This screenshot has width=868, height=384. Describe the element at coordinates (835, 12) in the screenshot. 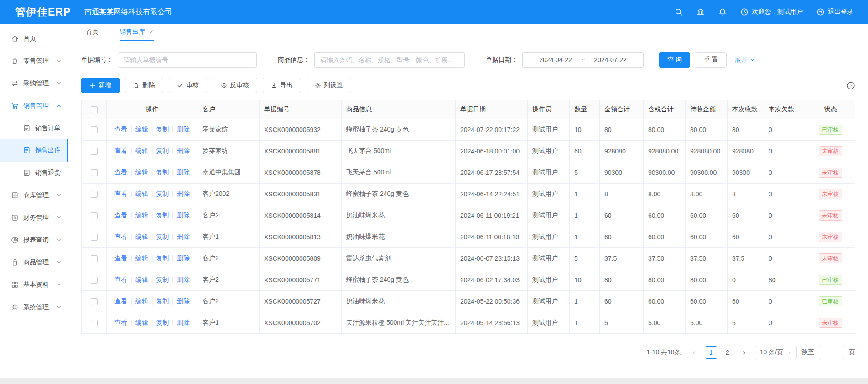

I see `logout-button: 退出登录` at that location.